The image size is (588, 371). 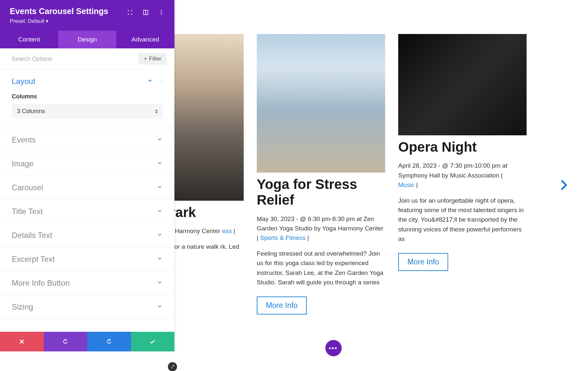 I want to click on plus-icon: +, so click(x=145, y=59).